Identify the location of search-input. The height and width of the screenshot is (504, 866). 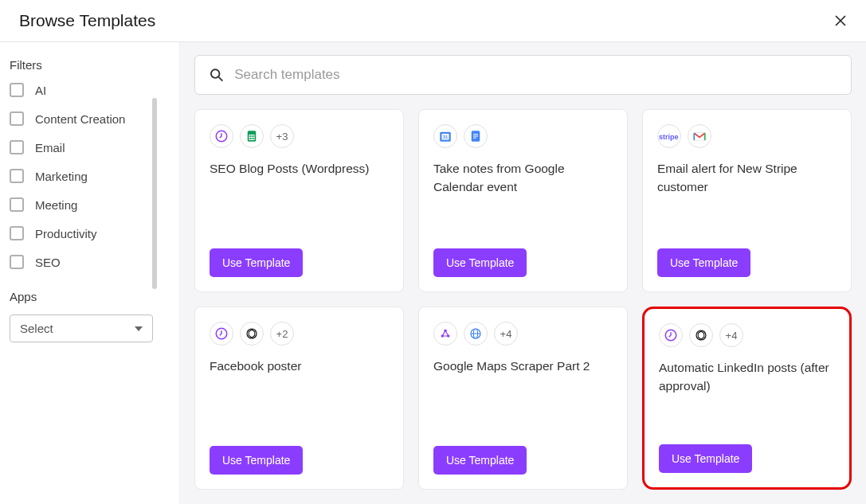
(535, 75).